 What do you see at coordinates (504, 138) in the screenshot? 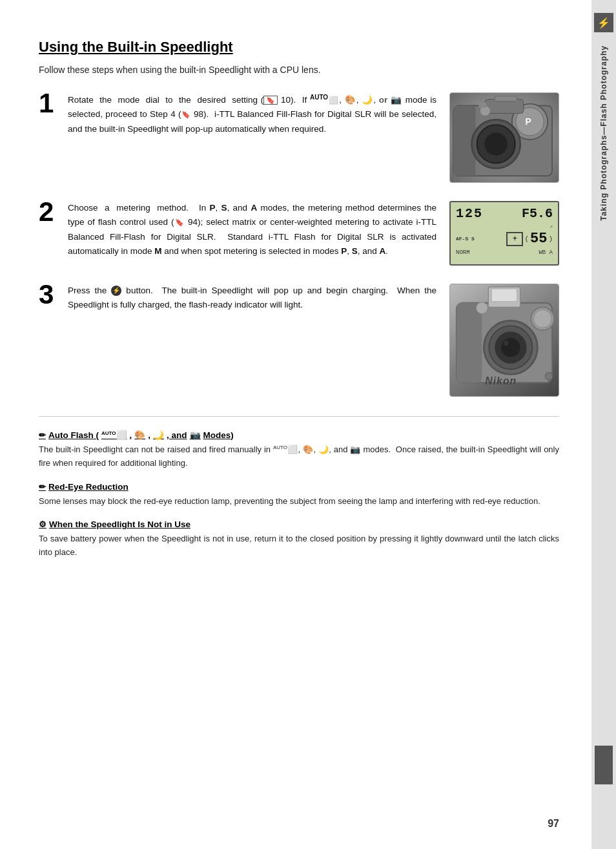
I see `step-1-image: P` at bounding box center [504, 138].